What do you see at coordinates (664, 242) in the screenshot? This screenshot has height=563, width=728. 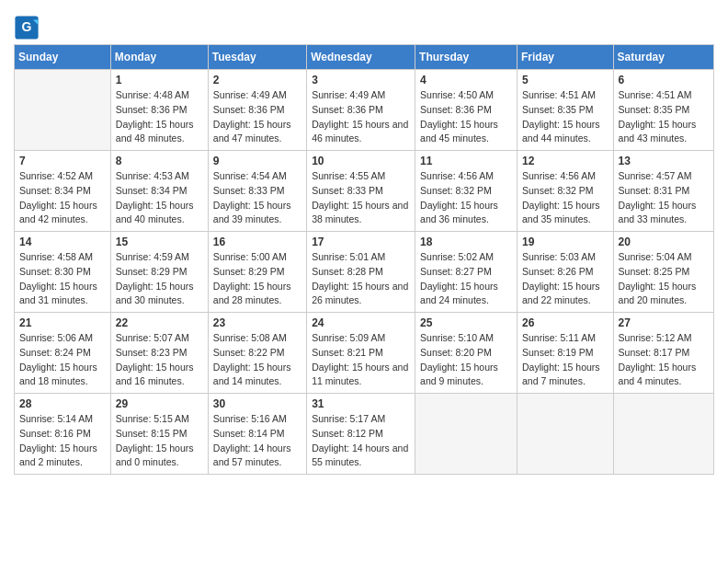 I see `day-number: 20` at bounding box center [664, 242].